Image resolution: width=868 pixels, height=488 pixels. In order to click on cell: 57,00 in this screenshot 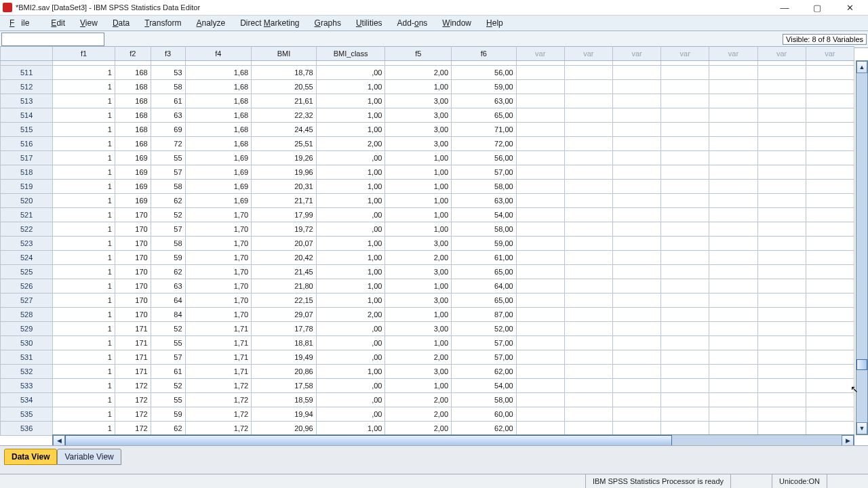, I will do `click(484, 343)`.